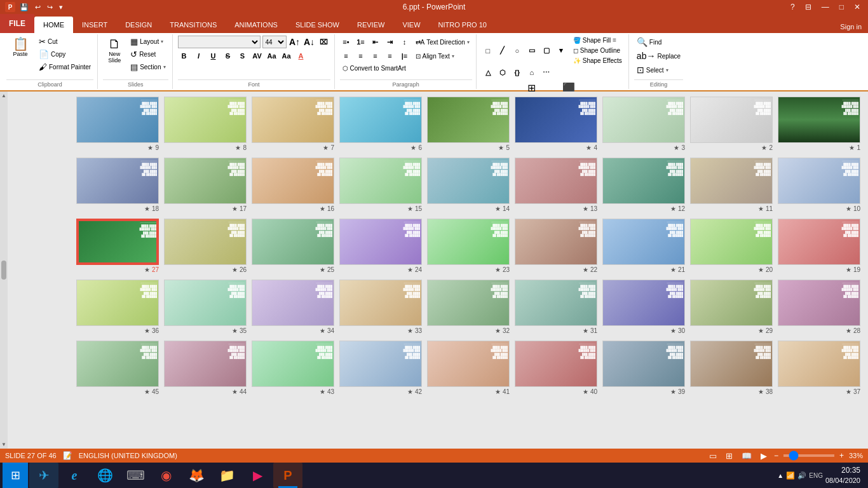  I want to click on char-spacing-btn: AV, so click(257, 56).